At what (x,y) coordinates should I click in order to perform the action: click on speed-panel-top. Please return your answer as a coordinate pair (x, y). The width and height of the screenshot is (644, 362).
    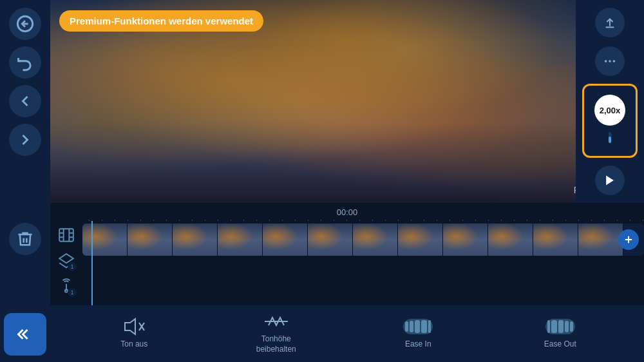
    Looking at the image, I should click on (610, 42).